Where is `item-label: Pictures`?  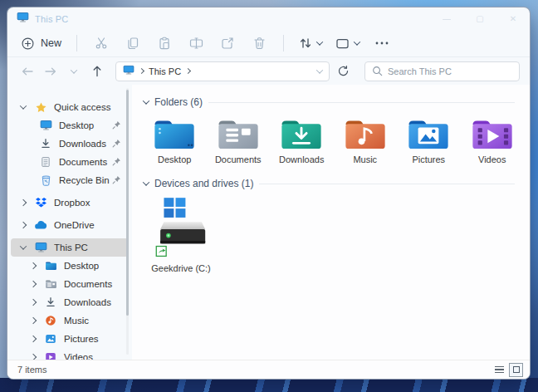
item-label: Pictures is located at coordinates (428, 159).